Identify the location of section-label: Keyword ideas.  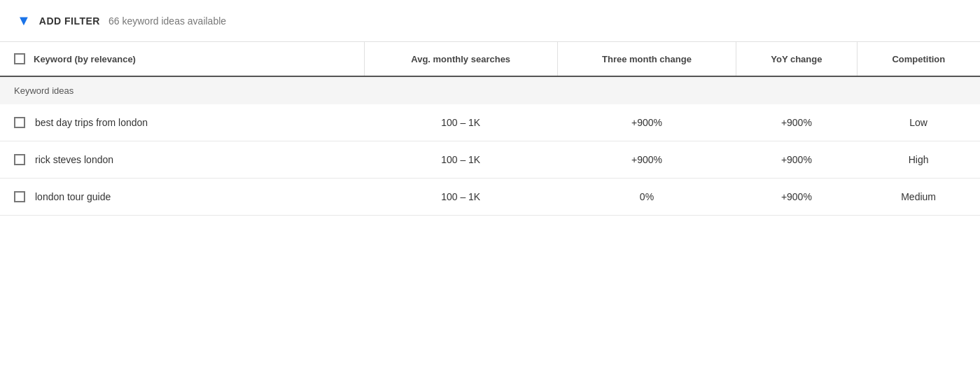
(43, 91).